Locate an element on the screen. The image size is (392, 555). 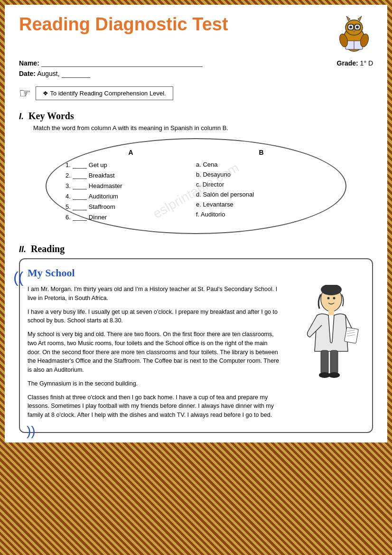
matching-oval: A 1. Get up 2. Breakfast is located at coordinates (196, 186).